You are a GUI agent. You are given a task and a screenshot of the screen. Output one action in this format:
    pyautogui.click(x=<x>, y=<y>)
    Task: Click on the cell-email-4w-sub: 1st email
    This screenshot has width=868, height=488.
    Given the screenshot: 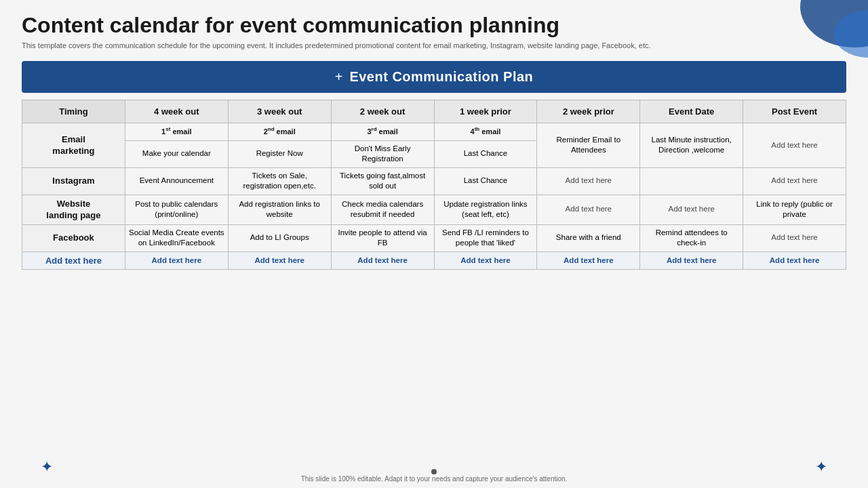 What is the action you would take?
    pyautogui.click(x=176, y=131)
    